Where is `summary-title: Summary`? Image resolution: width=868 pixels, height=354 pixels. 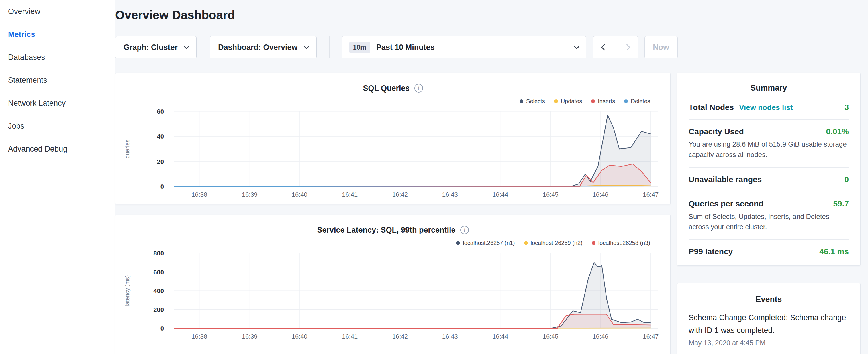 summary-title: Summary is located at coordinates (769, 88).